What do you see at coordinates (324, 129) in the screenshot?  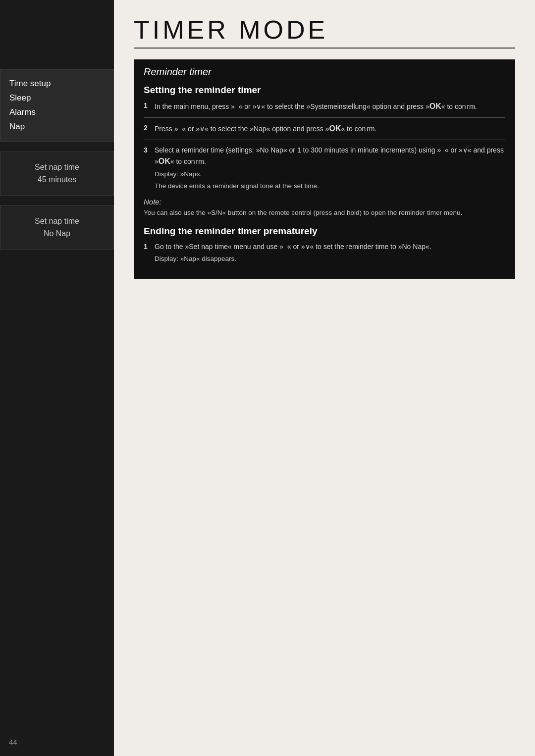 I see `instruction-item-2: 2 Press » « or »∨« to select the »Nap« o…` at bounding box center [324, 129].